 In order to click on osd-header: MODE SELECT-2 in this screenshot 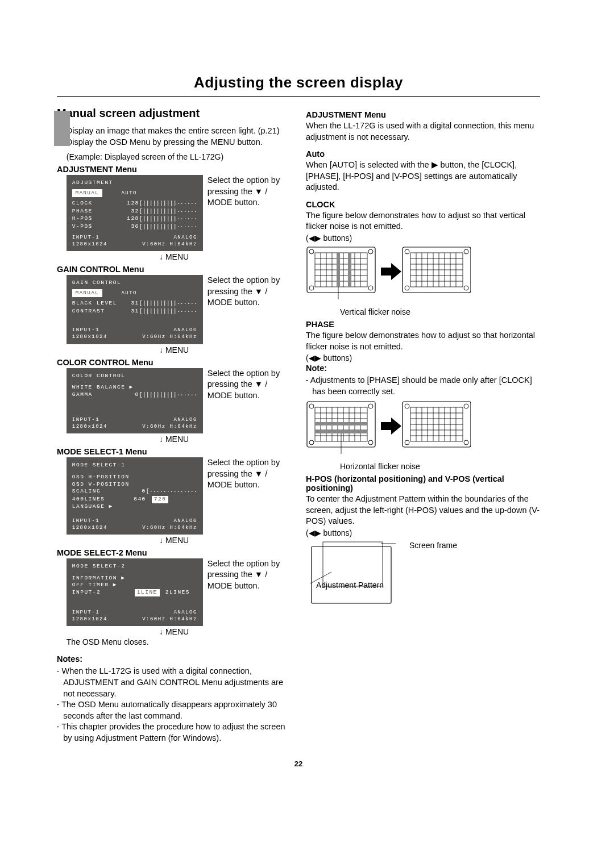, I will do `click(135, 567)`.